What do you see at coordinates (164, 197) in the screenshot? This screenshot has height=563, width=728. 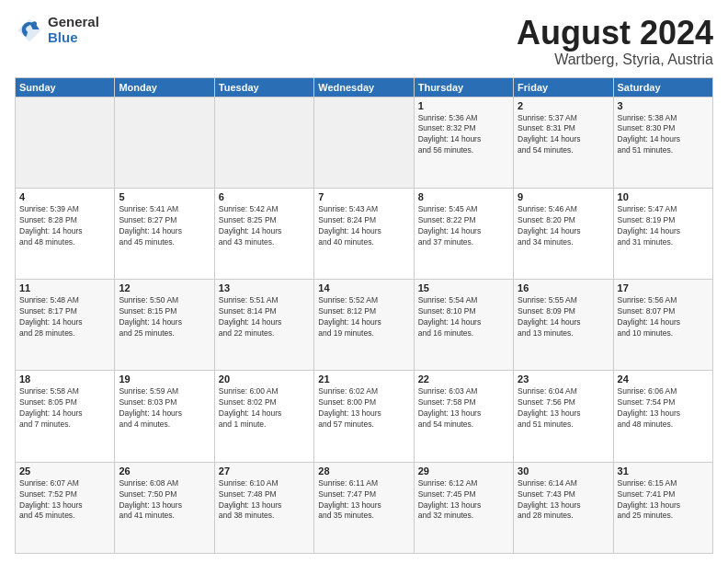 I see `day-number: 5` at bounding box center [164, 197].